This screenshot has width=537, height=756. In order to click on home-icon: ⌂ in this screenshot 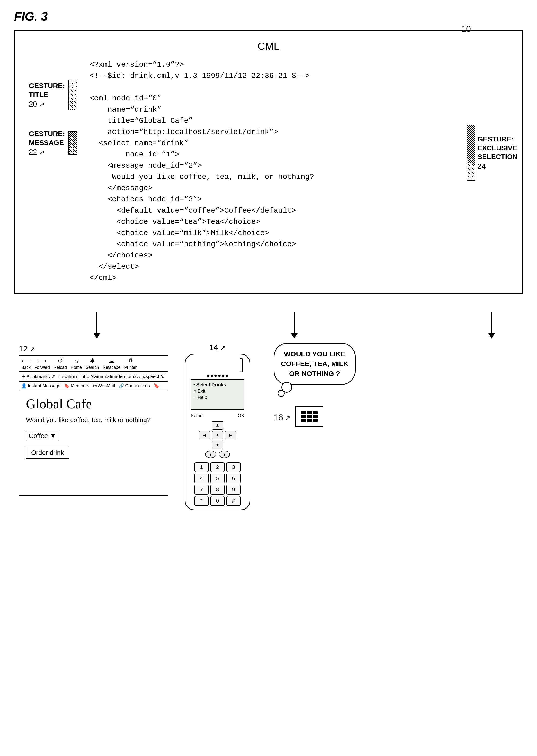, I will do `click(76, 361)`.